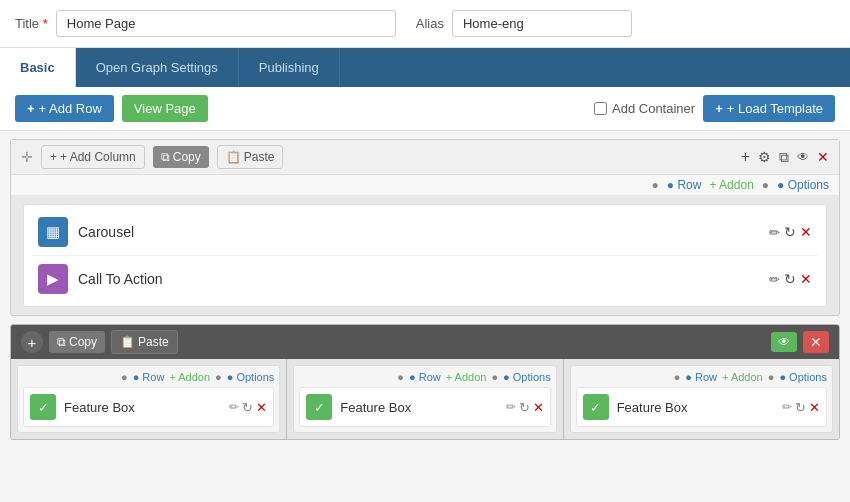 This screenshot has height=502, width=850. What do you see at coordinates (226, 24) in the screenshot?
I see `title-input` at bounding box center [226, 24].